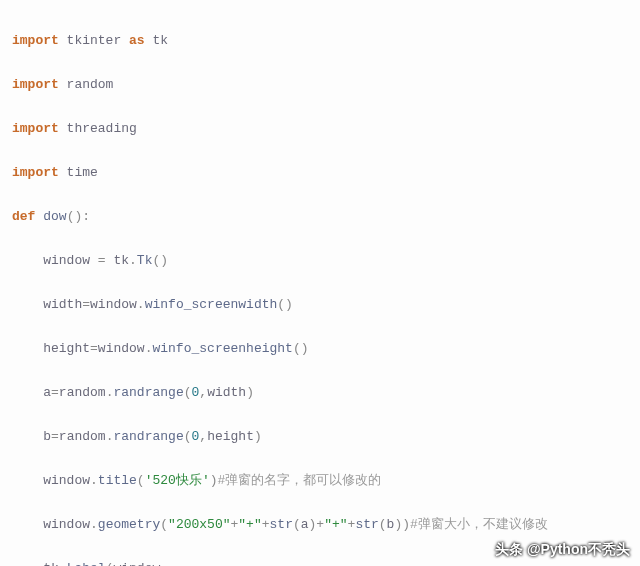 The image size is (640, 566). I want to click on code-line: import threading, so click(320, 129).